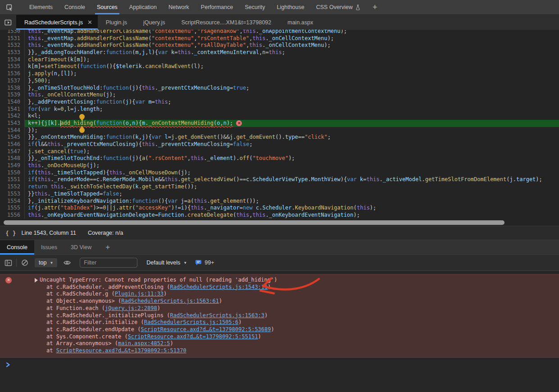 This screenshot has width=559, height=392. Describe the element at coordinates (41, 7) in the screenshot. I see `tab-elements: Elements` at that location.